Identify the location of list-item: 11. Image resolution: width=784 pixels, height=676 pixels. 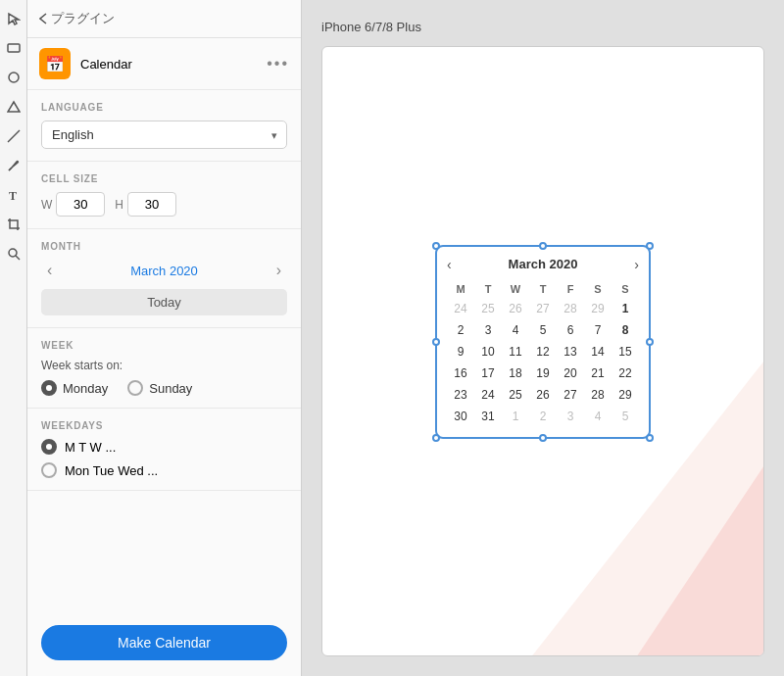
(515, 352).